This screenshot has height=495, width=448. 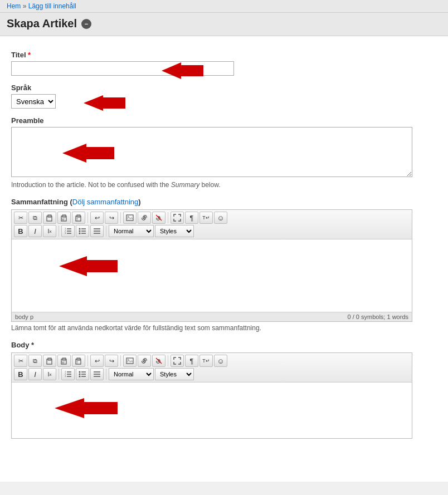 What do you see at coordinates (86, 24) in the screenshot?
I see `info-icon: −` at bounding box center [86, 24].